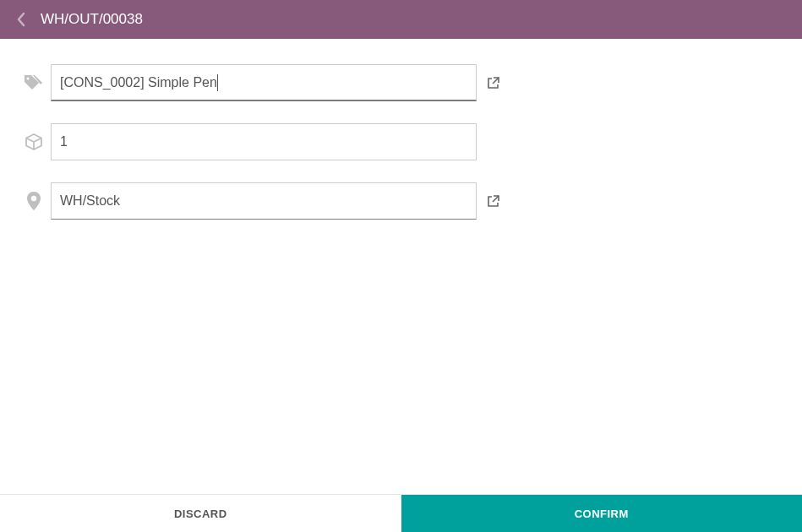 This screenshot has height=532, width=802. I want to click on confirm-button: Confirm, so click(602, 513).